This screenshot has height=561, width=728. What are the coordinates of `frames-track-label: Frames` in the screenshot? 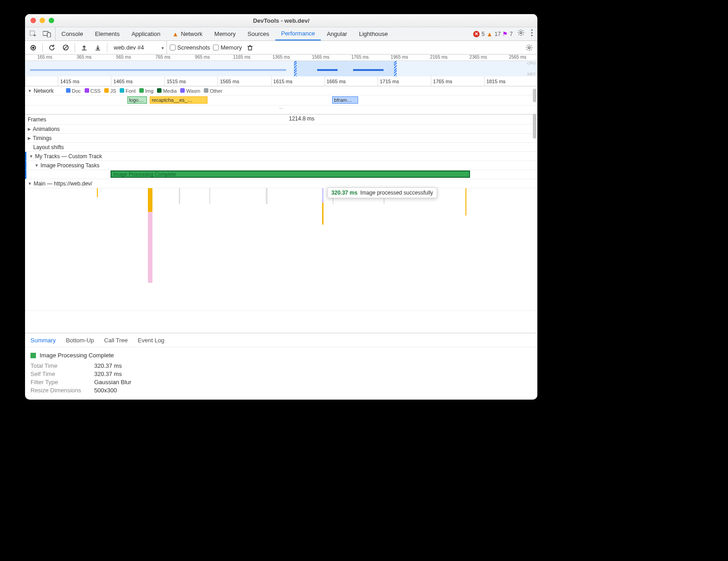 It's located at (37, 120).